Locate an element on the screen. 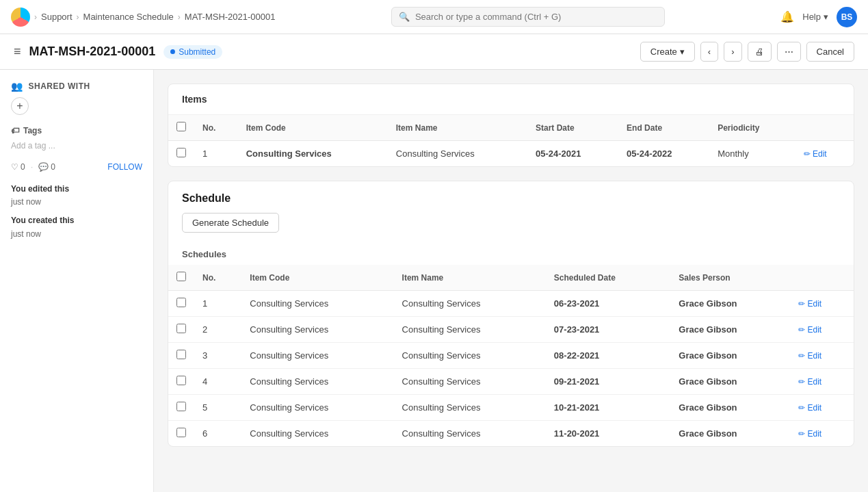 The width and height of the screenshot is (868, 492). more-options-button: ⋯ is located at coordinates (789, 52).